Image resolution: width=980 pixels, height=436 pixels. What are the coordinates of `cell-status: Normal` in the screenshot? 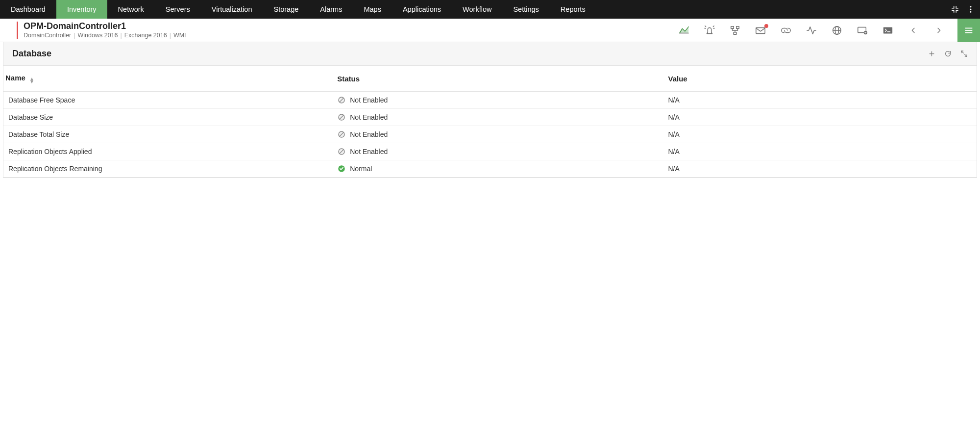 It's located at (500, 169).